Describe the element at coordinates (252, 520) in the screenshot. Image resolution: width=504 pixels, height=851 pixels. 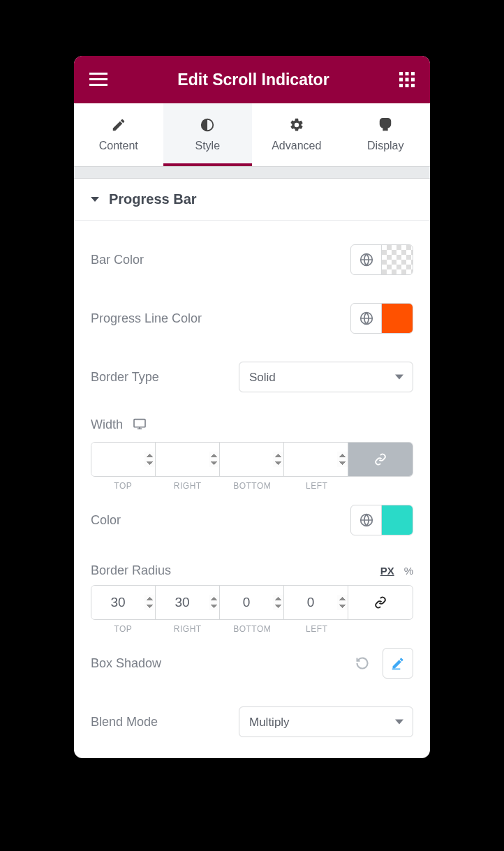
I see `row-color: Color` at that location.